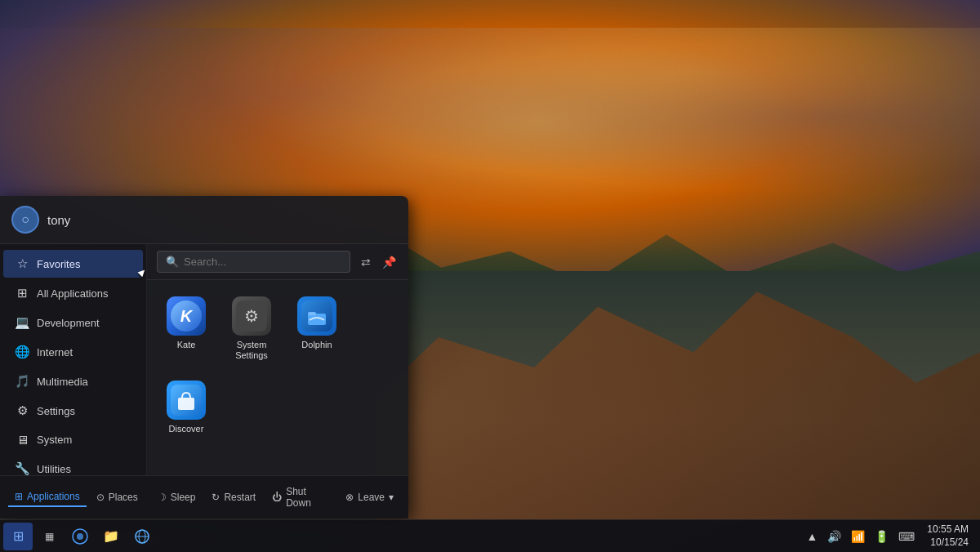 This screenshot has height=552, width=980. What do you see at coordinates (216, 497) in the screenshot?
I see `restart-icon: ↻` at bounding box center [216, 497].